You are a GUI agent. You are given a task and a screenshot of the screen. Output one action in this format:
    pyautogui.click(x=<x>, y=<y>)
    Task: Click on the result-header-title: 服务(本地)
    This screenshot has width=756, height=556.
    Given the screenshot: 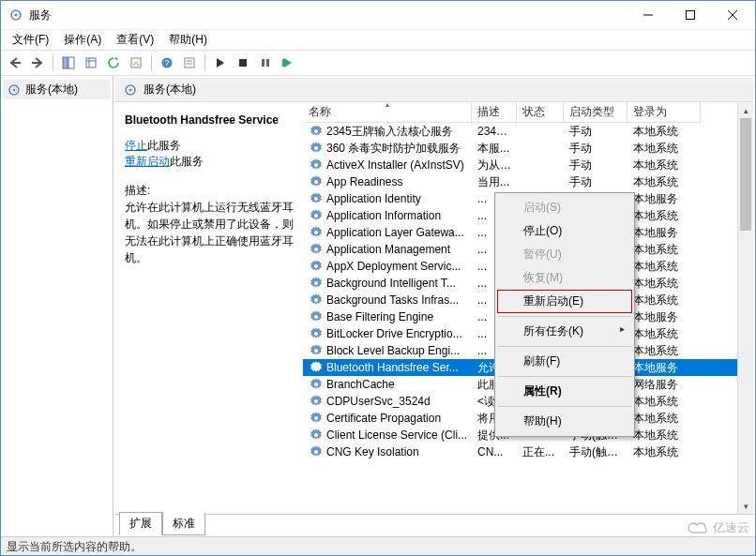 What is the action you would take?
    pyautogui.click(x=170, y=90)
    